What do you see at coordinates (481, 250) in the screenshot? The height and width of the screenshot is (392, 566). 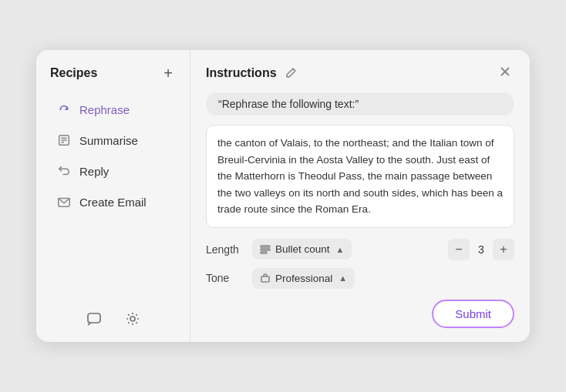 I see `counter-control: − 3 +` at bounding box center [481, 250].